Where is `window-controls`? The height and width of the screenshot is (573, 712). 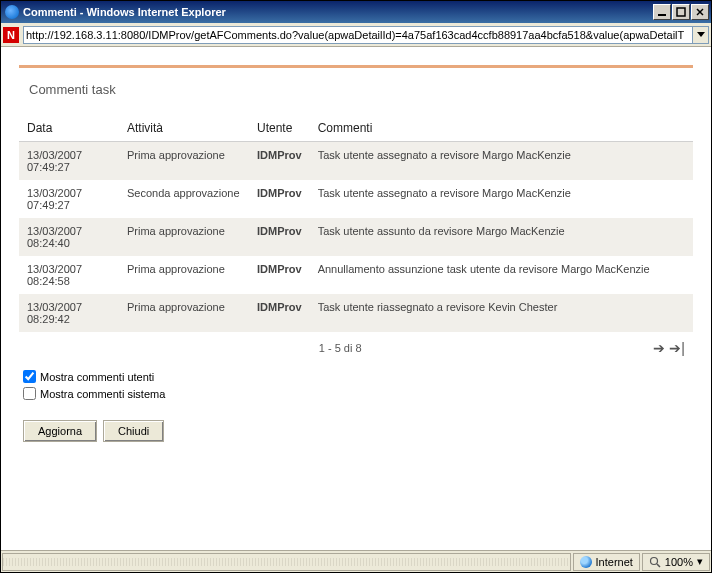 window-controls is located at coordinates (681, 12).